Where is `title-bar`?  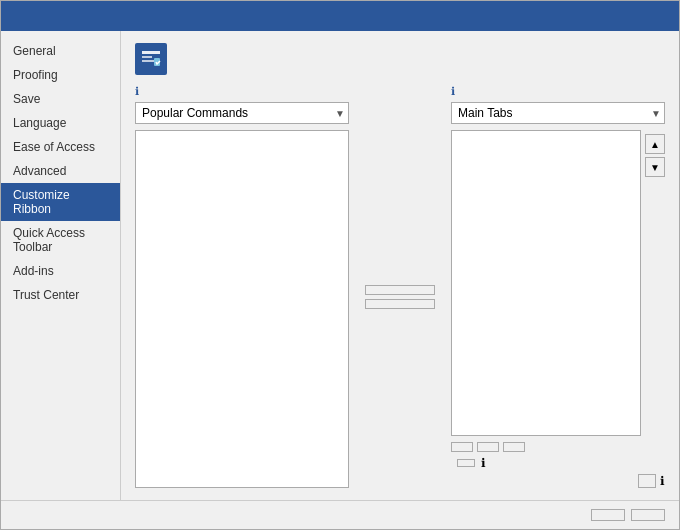 title-bar is located at coordinates (340, 16).